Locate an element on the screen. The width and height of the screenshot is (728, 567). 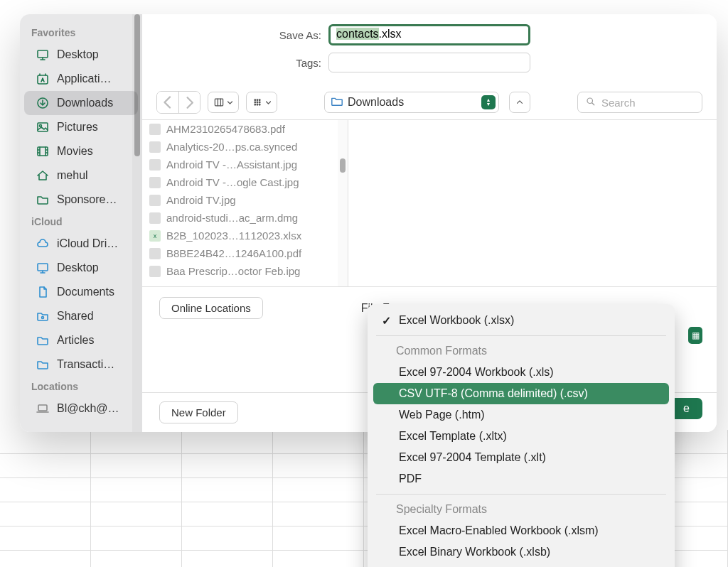
collapse-button is located at coordinates (520, 102).